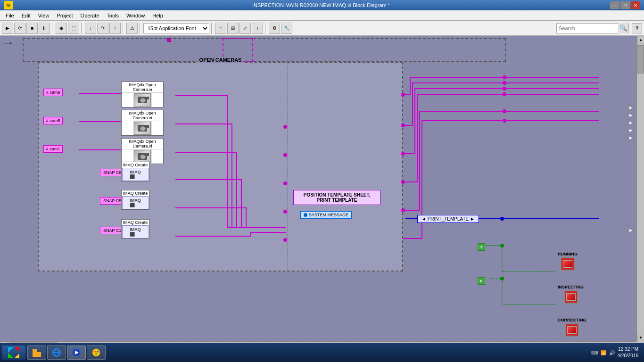 This screenshot has width=644, height=362. I want to click on menu-file: File, so click(10, 16).